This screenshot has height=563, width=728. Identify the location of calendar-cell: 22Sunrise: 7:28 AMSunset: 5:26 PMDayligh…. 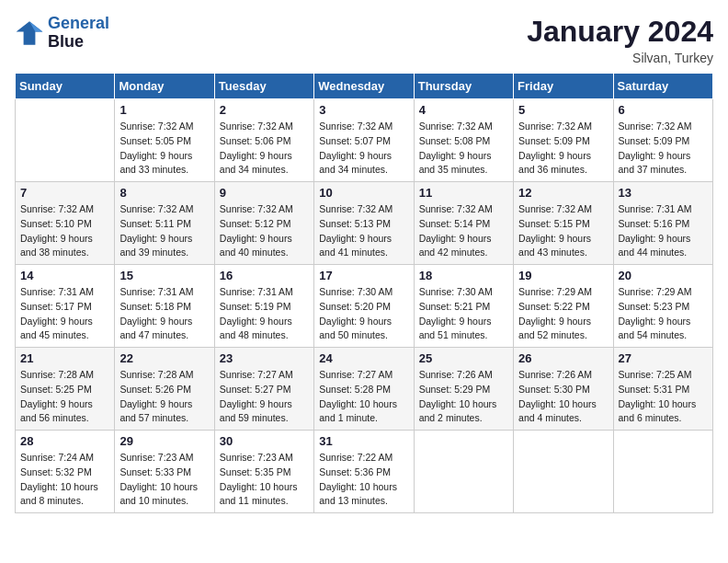
(165, 389).